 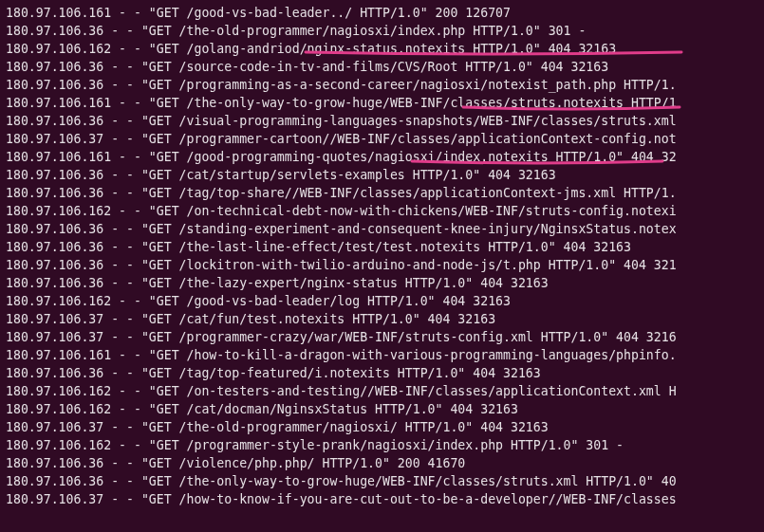 What do you see at coordinates (382, 266) in the screenshot?
I see `log-line: 180.97.106.36 - - "GET /lockitron-with-t…` at bounding box center [382, 266].